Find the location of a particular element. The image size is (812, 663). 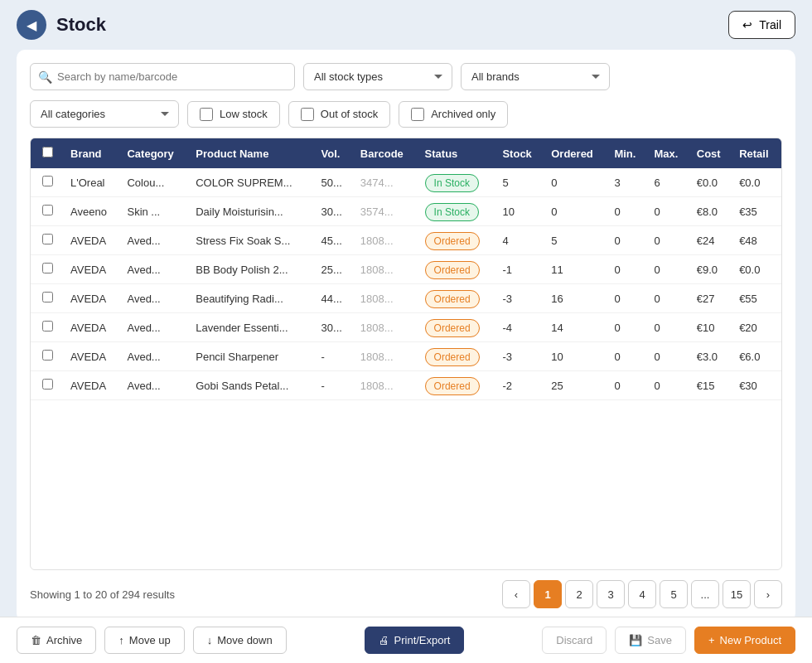

pagination-row: Showing 1 to 20 of 294 results ‹ 1 2 3 4… is located at coordinates (406, 594).